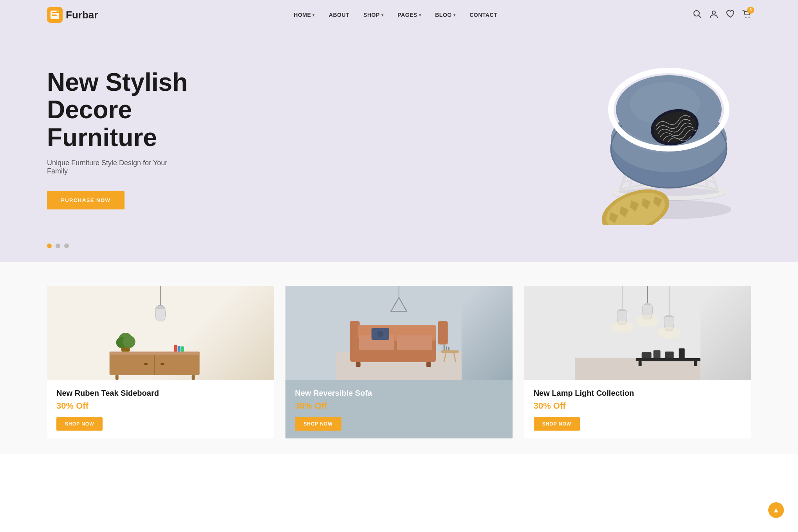 This screenshot has height=532, width=798. What do you see at coordinates (161, 393) in the screenshot?
I see `product-title-sideboard: New Ruben Teak Sideboard` at bounding box center [161, 393].